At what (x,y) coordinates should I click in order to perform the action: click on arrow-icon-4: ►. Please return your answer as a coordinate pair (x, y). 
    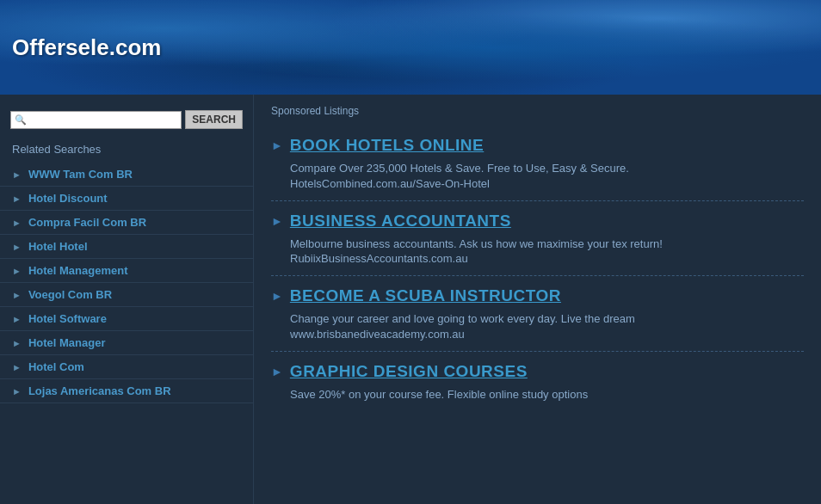
    Looking at the image, I should click on (17, 271).